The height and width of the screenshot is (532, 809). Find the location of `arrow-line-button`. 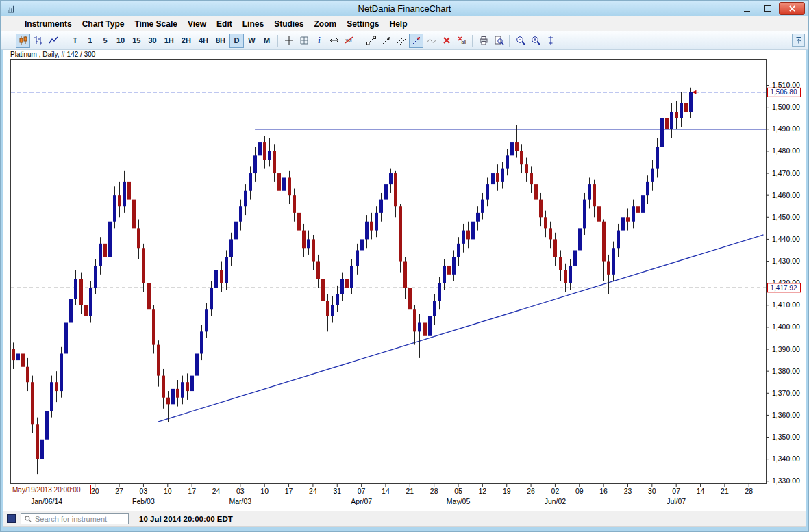

arrow-line-button is located at coordinates (386, 41).